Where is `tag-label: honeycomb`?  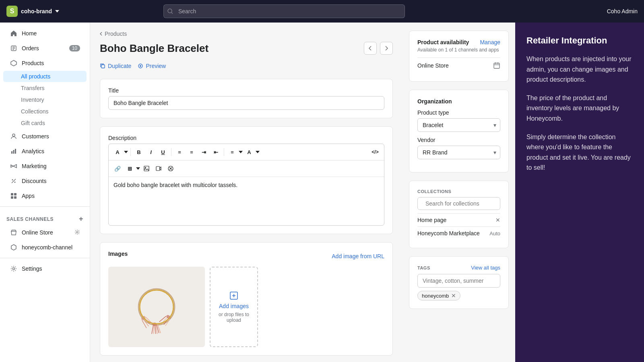 tag-label: honeycomb is located at coordinates (436, 296).